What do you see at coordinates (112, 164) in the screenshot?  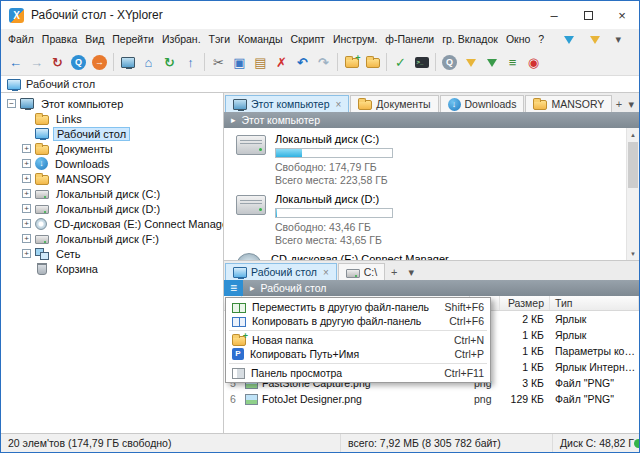 I see `tree-item: +Downloads` at bounding box center [112, 164].